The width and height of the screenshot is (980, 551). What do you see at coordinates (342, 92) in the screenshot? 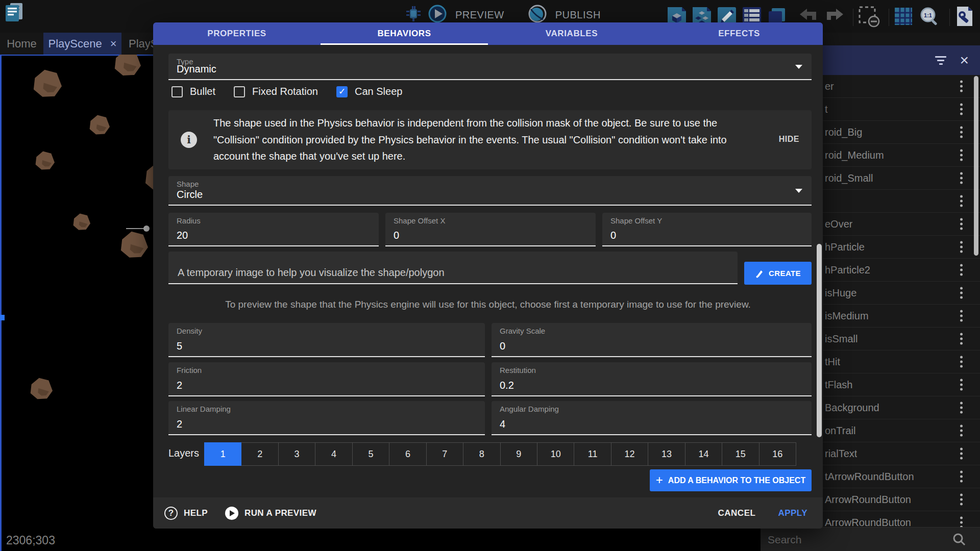
I see `can-sleep-checkbox: ✓` at bounding box center [342, 92].